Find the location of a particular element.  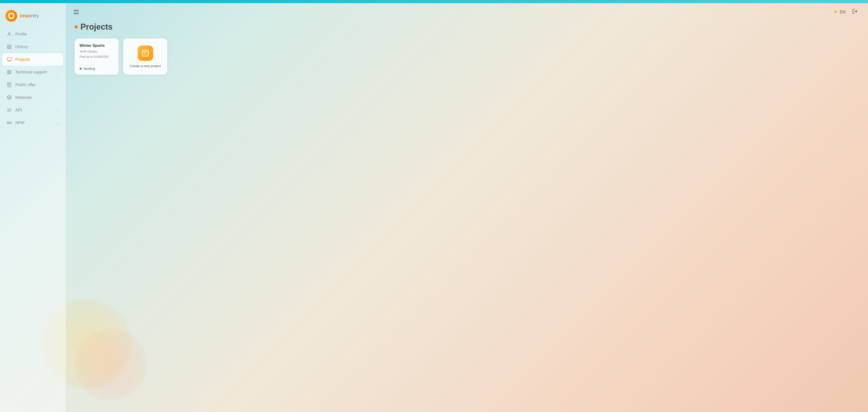

header: ☀ EN is located at coordinates (467, 11).